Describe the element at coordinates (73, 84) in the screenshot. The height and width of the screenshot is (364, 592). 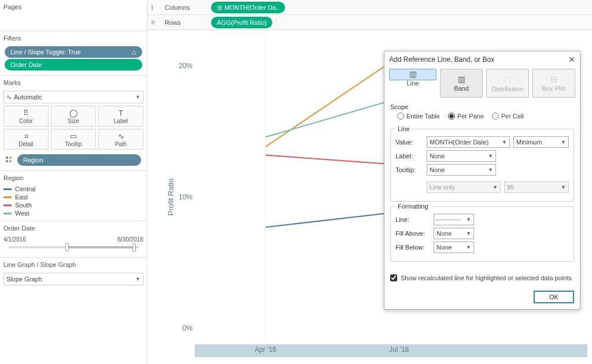
I see `marks-title: Marks` at that location.